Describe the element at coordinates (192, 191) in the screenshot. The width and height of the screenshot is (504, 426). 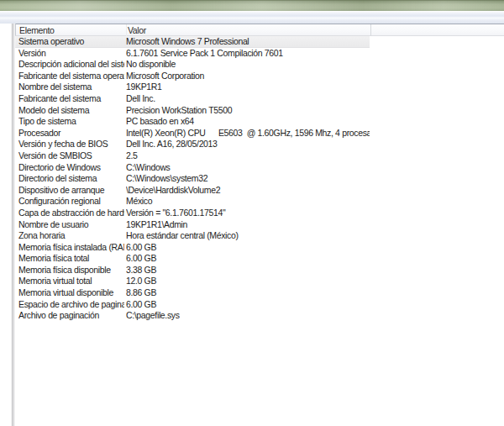
I see `table-row: Dispositivo de arranque \Device\Harddisk…` at that location.